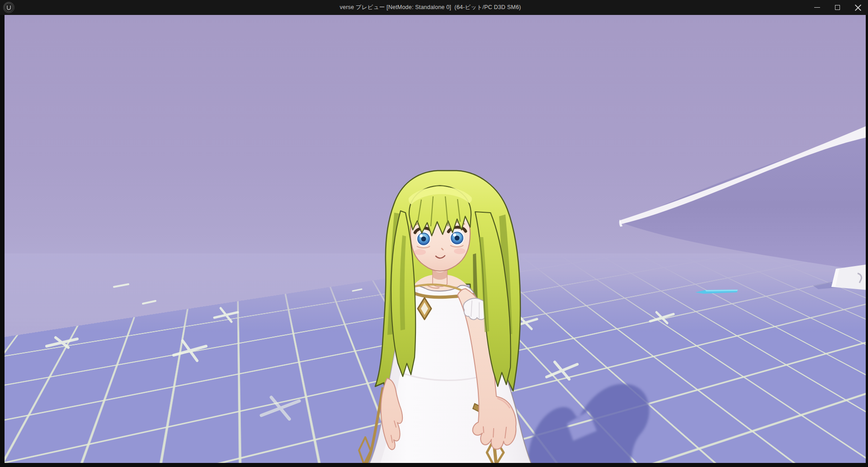 The height and width of the screenshot is (467, 868). I want to click on white-disc-structure, so click(742, 198).